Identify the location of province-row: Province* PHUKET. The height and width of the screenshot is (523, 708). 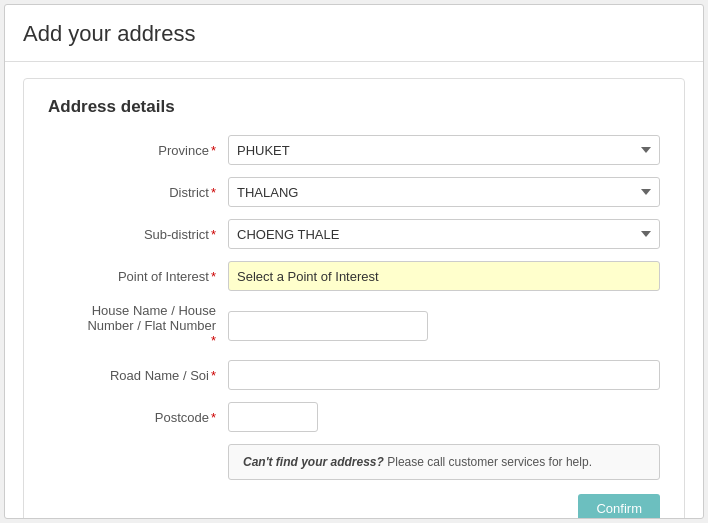
(354, 150).